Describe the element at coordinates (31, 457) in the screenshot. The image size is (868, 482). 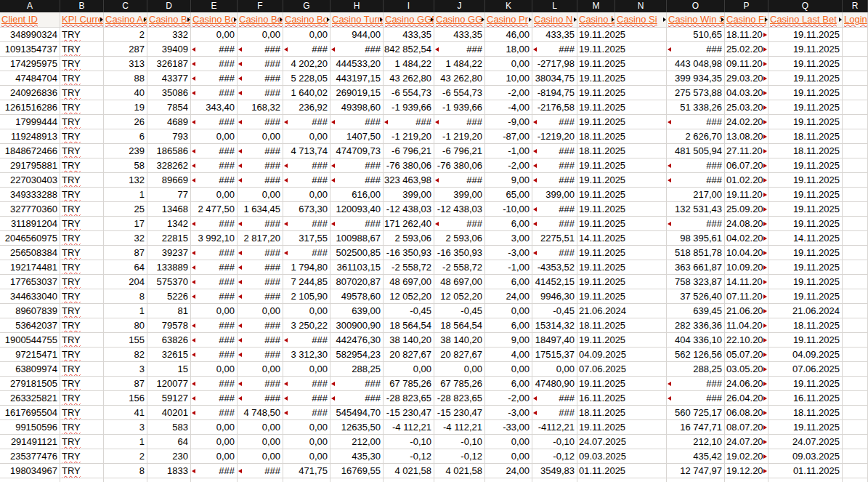
I see `cell-A30: 235377476` at that location.